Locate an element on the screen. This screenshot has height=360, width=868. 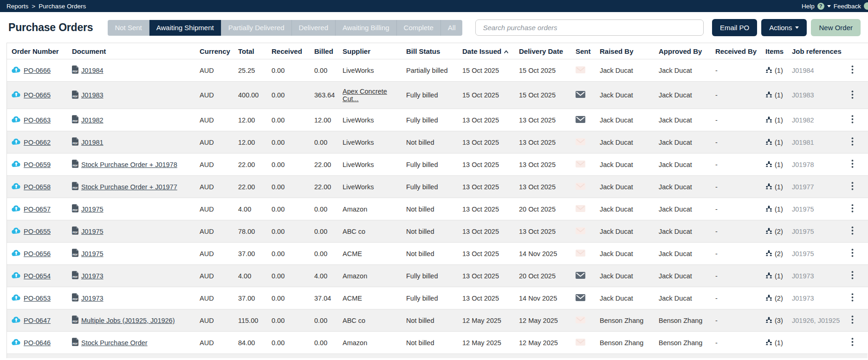
col-document: Document is located at coordinates (131, 51).